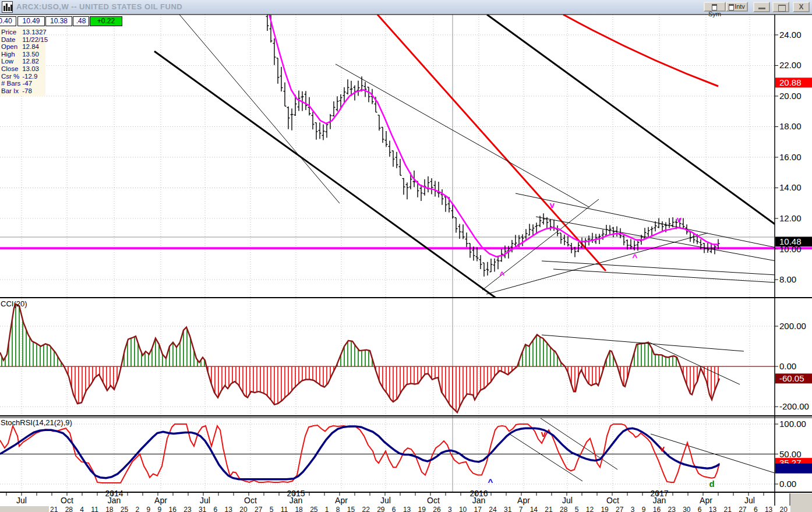  Describe the element at coordinates (106, 21) in the screenshot. I see `quote-cell-4: +0.22` at that location.